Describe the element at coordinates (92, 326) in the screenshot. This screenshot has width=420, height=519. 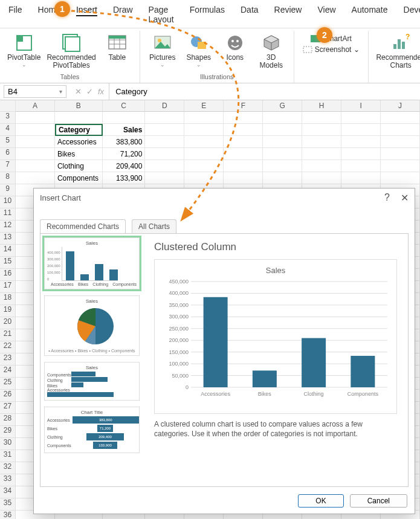
I see `thumb-pie: Sales • Accessories • Bikes • Clothing •…` at that location.